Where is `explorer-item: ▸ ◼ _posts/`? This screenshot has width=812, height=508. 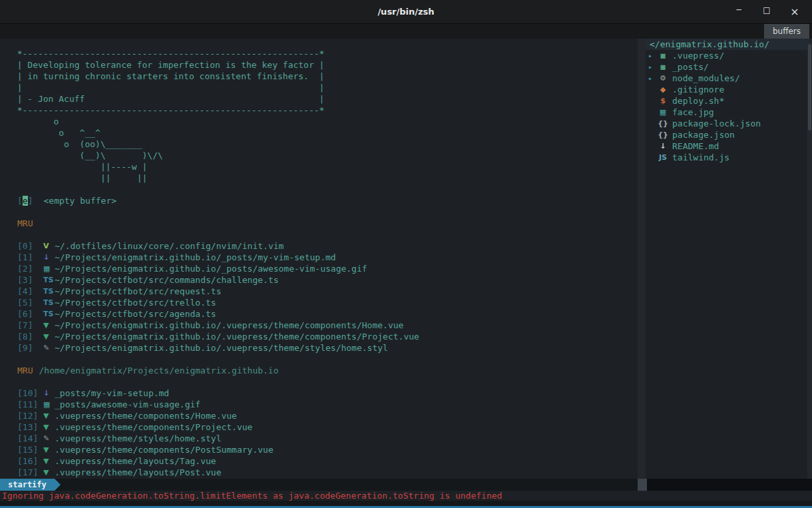 explorer-item: ▸ ◼ _posts/ is located at coordinates (727, 67).